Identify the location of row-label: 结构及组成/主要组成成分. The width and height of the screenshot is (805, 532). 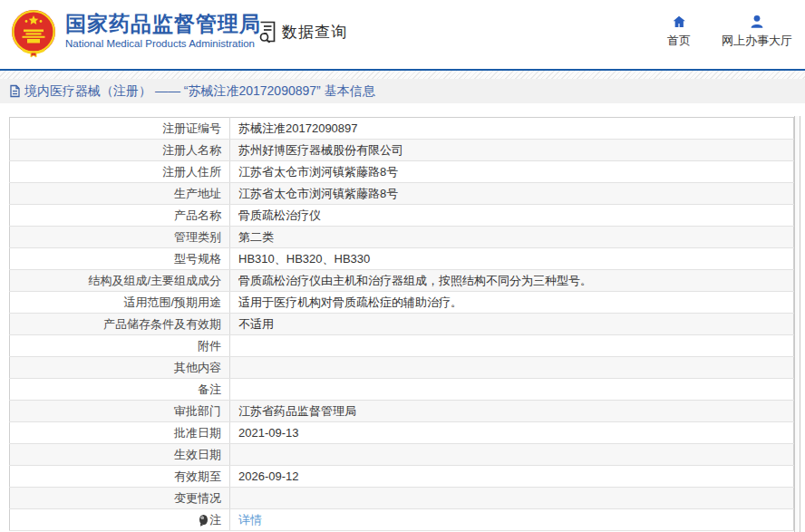
(120, 281).